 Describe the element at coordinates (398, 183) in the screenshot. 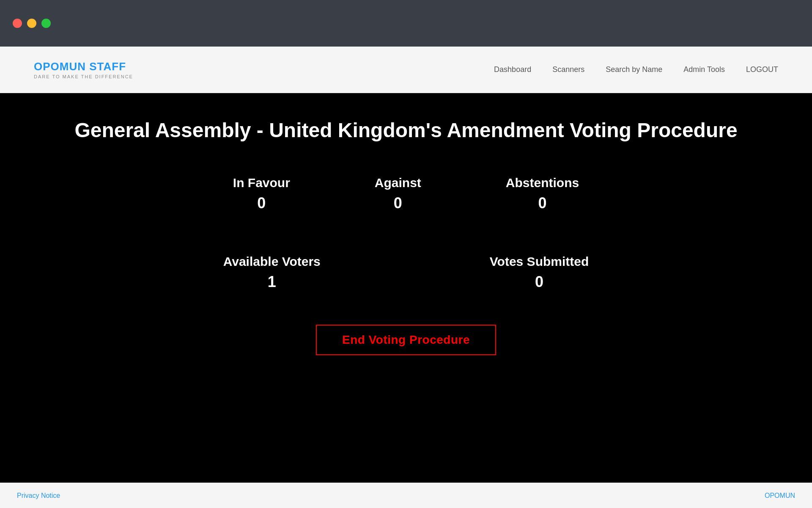

I see `against-label: Against` at that location.